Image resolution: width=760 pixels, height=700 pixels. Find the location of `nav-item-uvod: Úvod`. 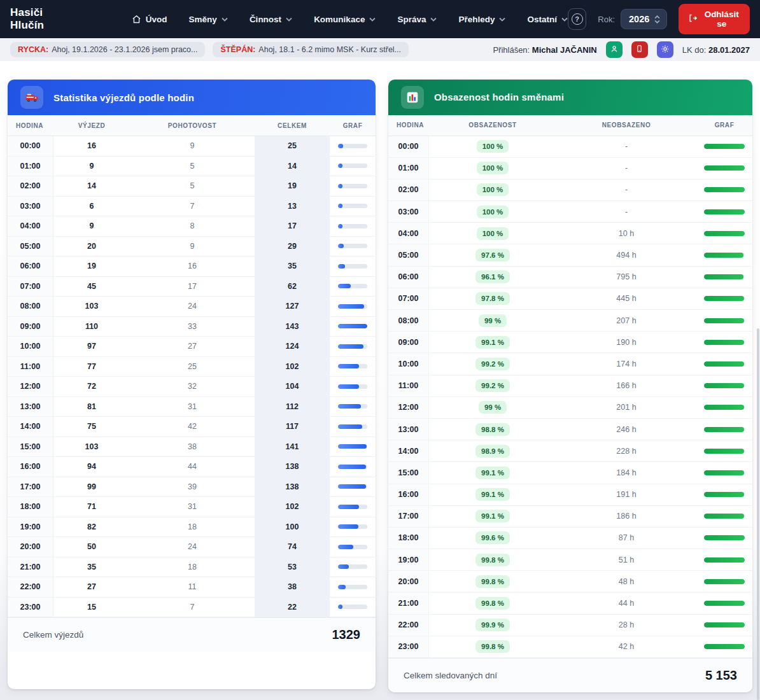

nav-item-uvod: Úvod is located at coordinates (150, 19).